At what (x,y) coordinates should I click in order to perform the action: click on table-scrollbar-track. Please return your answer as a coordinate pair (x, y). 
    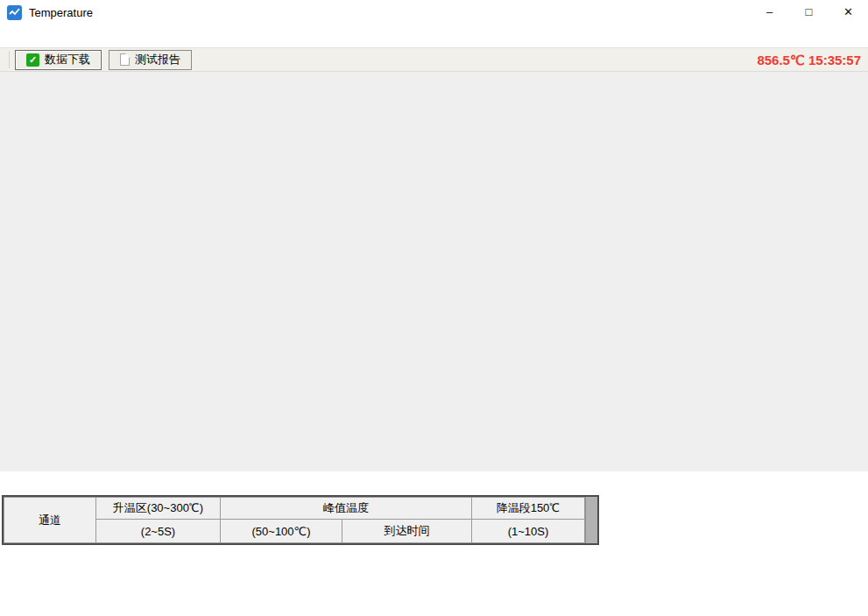
    Looking at the image, I should click on (591, 520).